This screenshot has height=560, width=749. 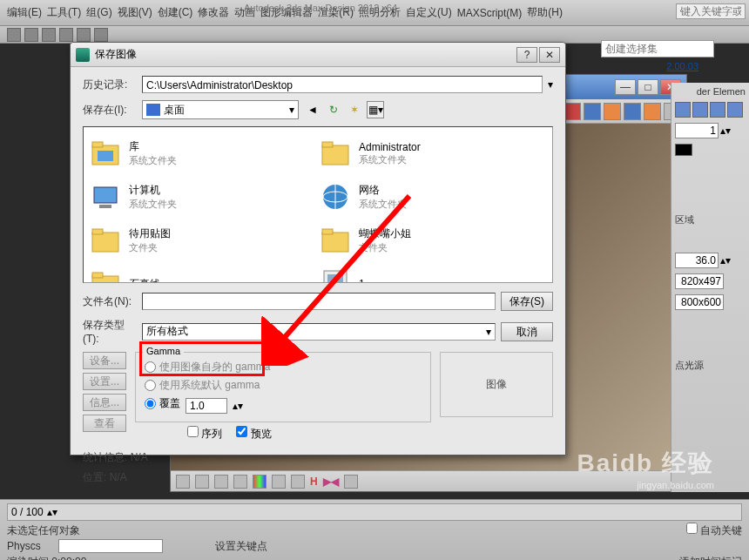 What do you see at coordinates (110, 301) in the screenshot?
I see `filename-label: 文件名(N):` at bounding box center [110, 301].